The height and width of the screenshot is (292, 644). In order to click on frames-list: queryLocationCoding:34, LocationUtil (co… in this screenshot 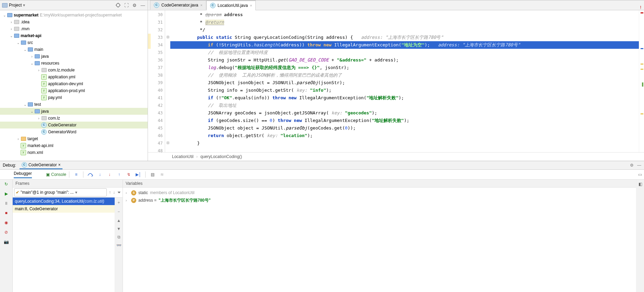, I will do `click(64, 245)`.